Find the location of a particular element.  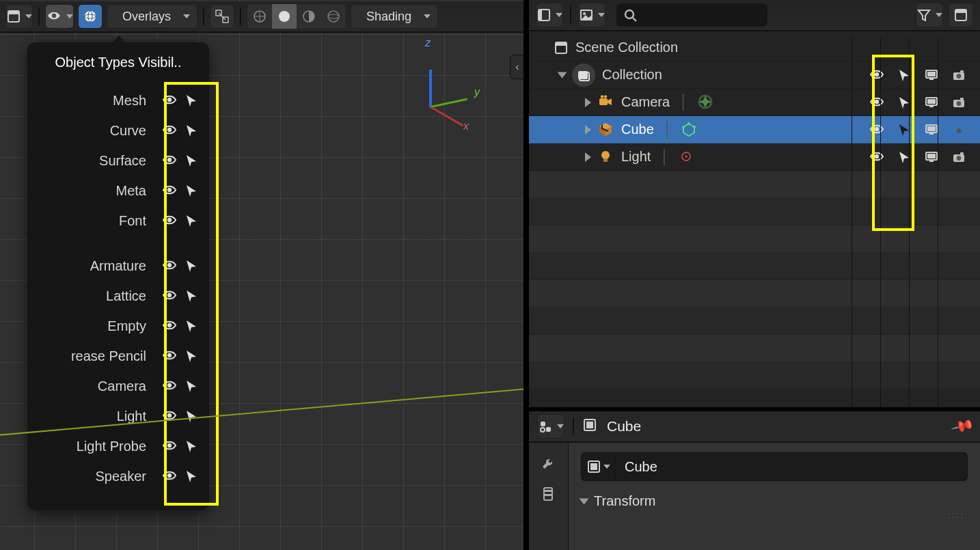

object-type-icon is located at coordinates (606, 157).